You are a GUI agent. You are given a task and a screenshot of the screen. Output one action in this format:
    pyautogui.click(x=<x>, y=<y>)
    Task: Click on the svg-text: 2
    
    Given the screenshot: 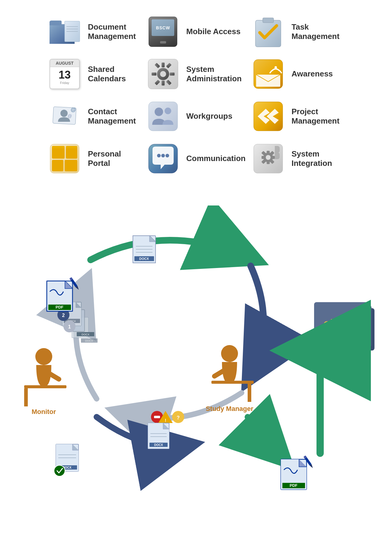 What is the action you would take?
    pyautogui.click(x=63, y=315)
    